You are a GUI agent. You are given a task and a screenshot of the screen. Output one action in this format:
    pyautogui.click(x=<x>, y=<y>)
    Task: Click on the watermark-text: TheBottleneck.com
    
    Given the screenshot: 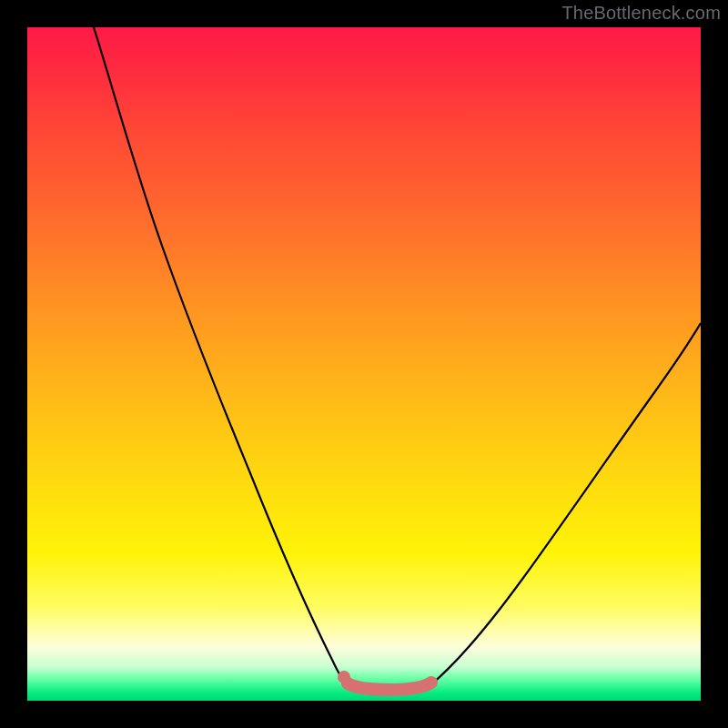 What is the action you would take?
    pyautogui.click(x=641, y=13)
    